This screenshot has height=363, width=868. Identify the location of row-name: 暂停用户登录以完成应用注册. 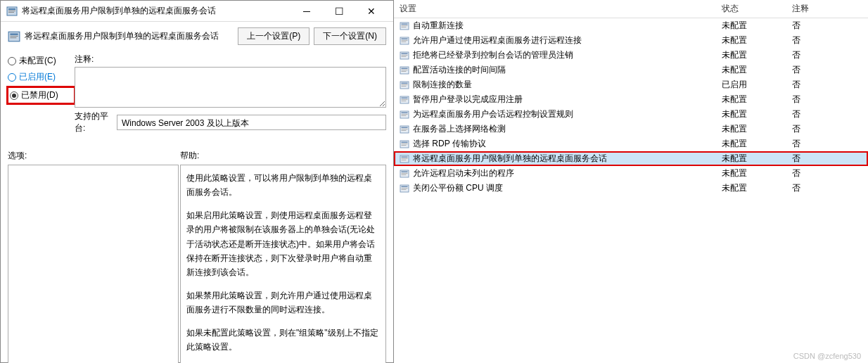
(567, 100).